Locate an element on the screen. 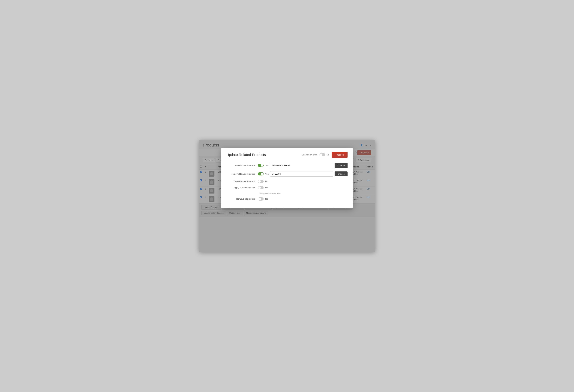  apply_both_directions-label: Apply in both directions is located at coordinates (241, 188).